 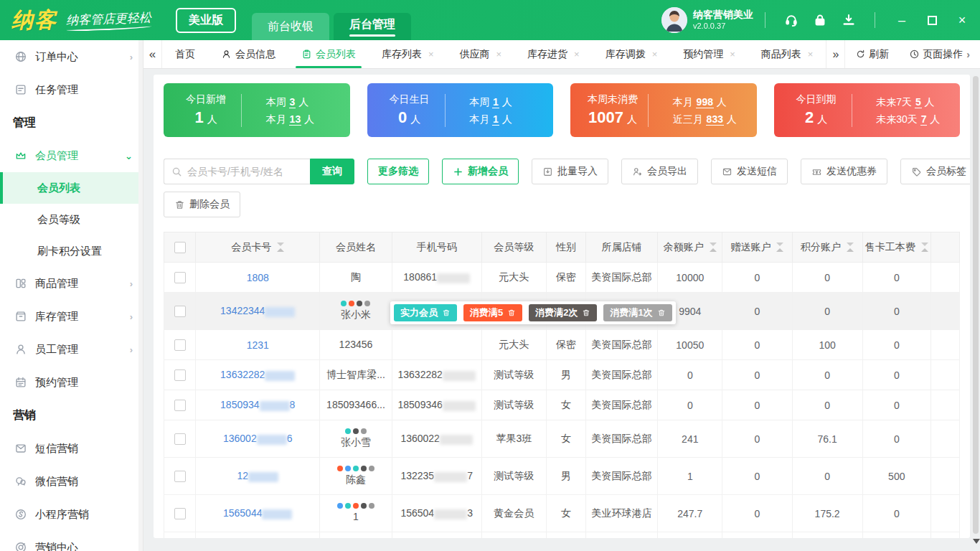 What do you see at coordinates (631, 55) in the screenshot?
I see `page-tab-6: 库存调拨×` at bounding box center [631, 55].